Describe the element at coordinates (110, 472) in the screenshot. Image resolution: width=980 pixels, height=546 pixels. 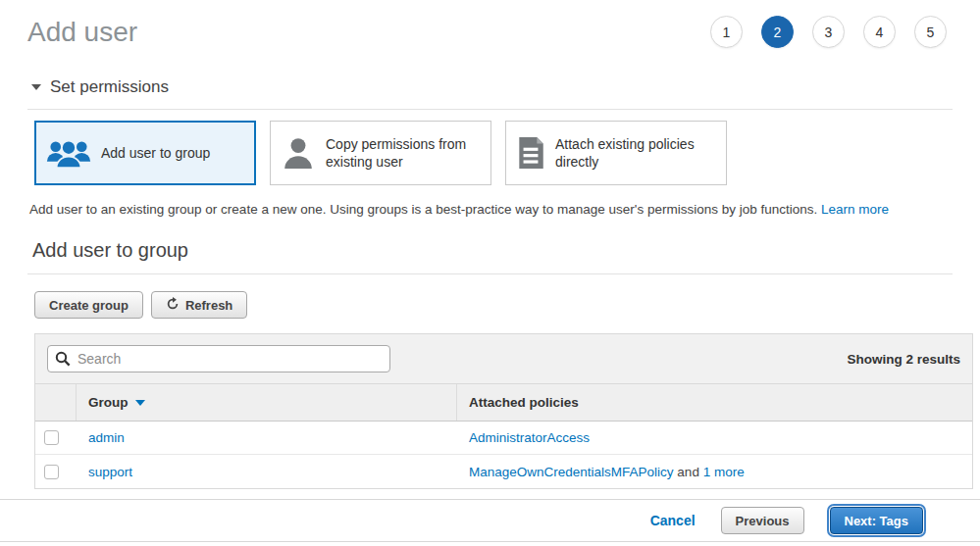
I see `group-link-support: support` at that location.